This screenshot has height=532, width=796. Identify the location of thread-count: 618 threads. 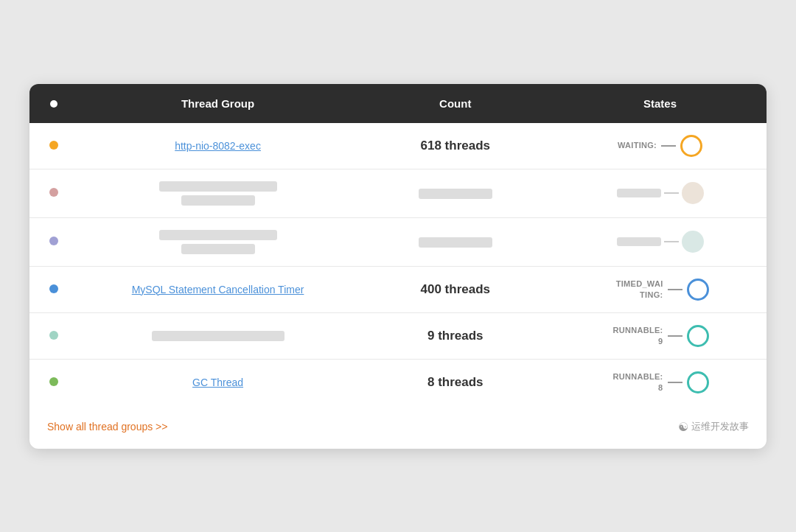
(455, 146).